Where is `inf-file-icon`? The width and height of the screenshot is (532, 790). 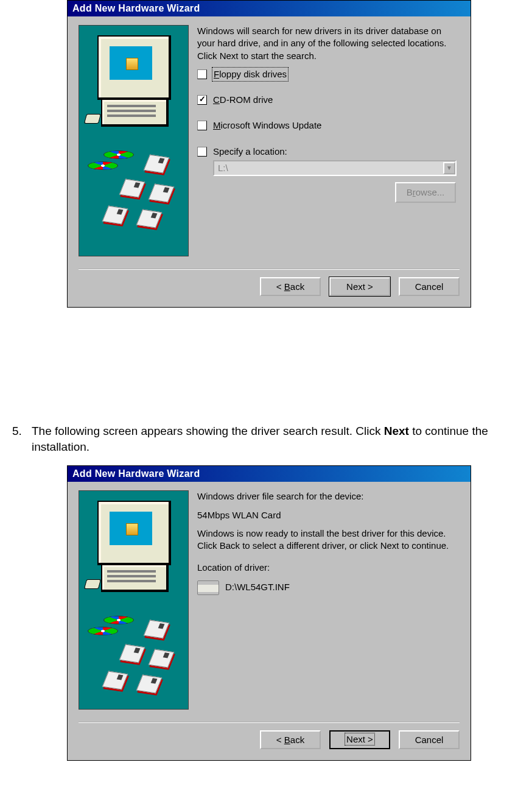 inf-file-icon is located at coordinates (208, 588).